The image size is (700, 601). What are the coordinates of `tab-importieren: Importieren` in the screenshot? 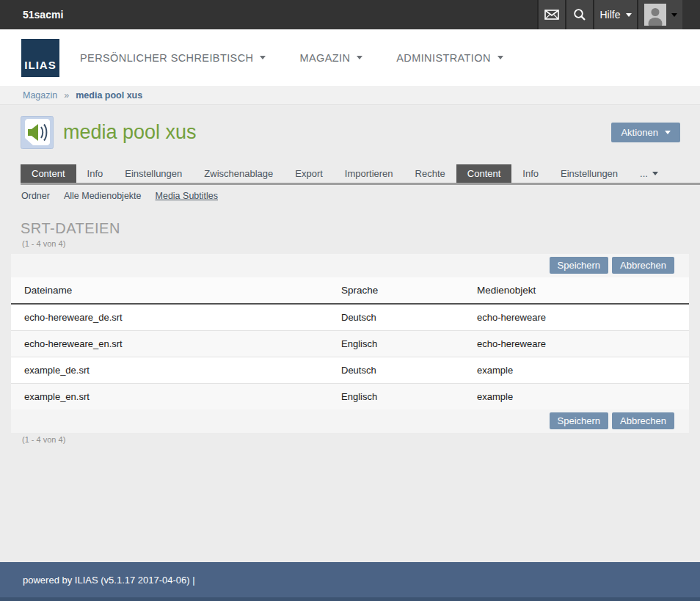 It's located at (369, 173).